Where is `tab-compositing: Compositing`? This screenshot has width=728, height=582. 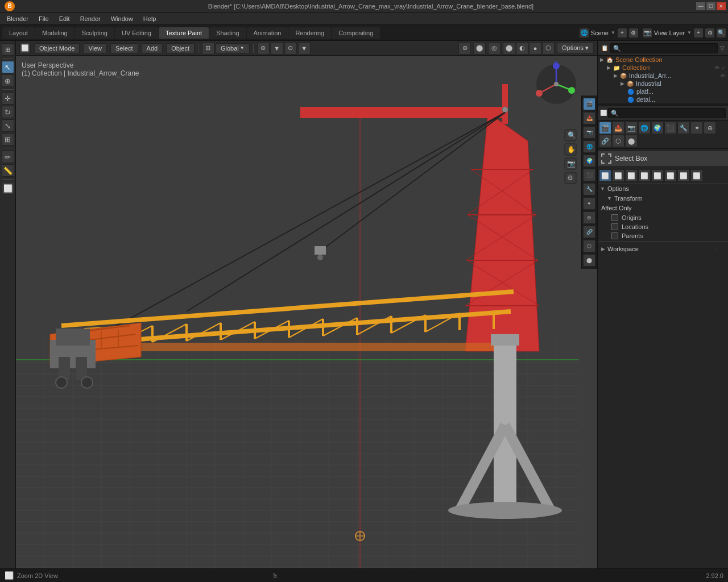 tab-compositing: Compositing is located at coordinates (356, 33).